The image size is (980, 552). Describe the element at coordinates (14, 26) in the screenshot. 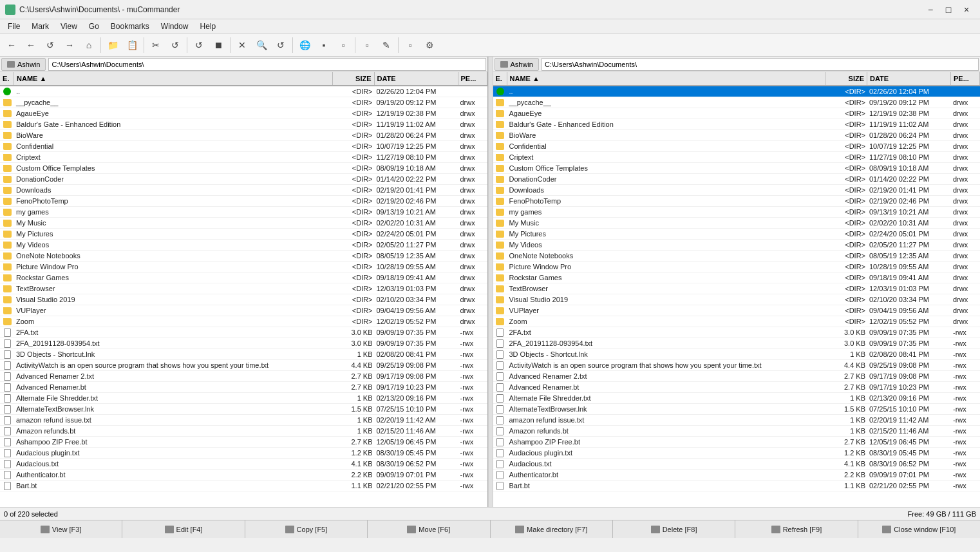

I see `menu-item-file: File` at that location.